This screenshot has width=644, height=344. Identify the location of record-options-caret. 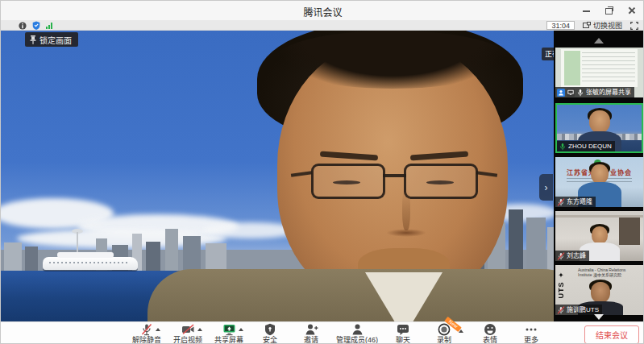
(461, 331).